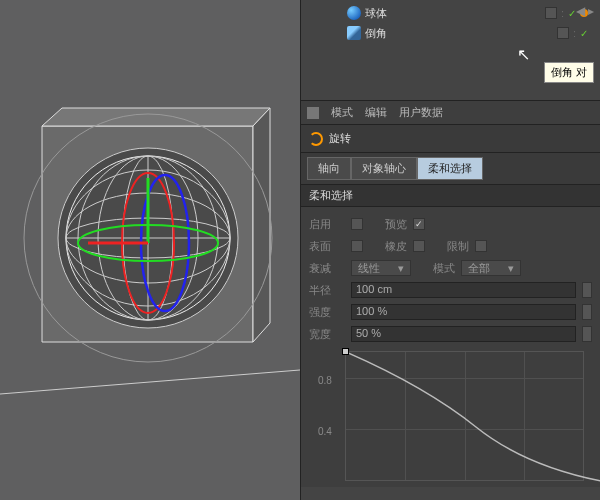 This screenshot has height=500, width=600. I want to click on select-mode: 全部▾, so click(491, 268).